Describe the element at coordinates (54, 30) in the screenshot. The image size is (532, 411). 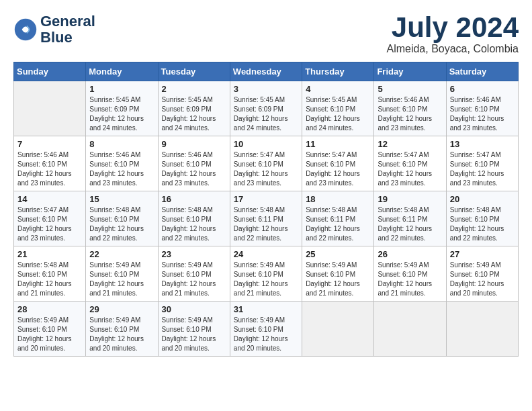
I see `logo: General Blue` at that location.